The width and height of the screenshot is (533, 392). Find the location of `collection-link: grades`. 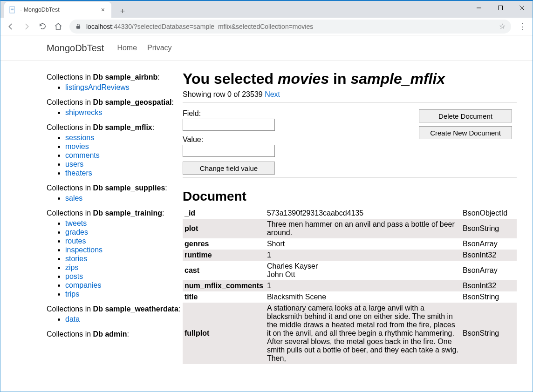

collection-link: grades is located at coordinates (76, 232).